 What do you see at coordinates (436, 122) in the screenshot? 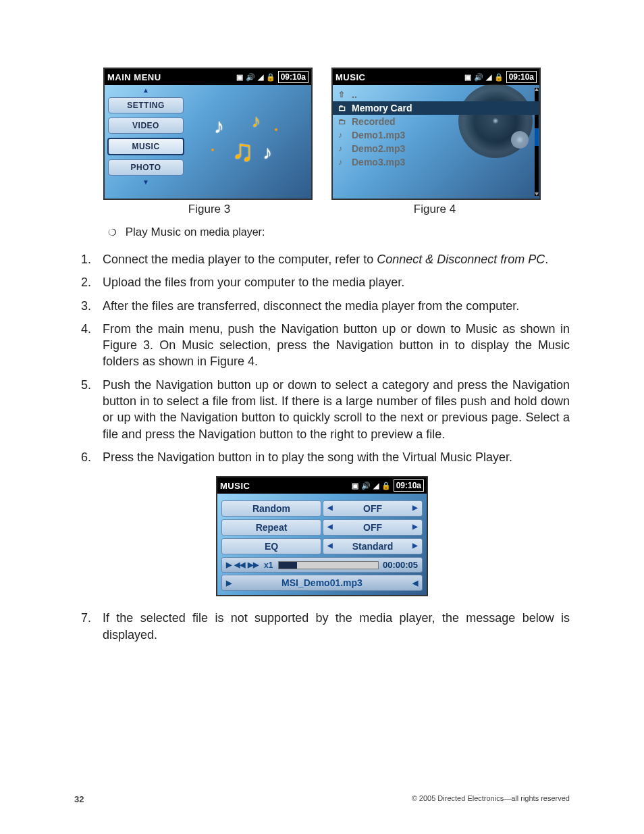
I see `list-item-recorded: 🗀 Recorded` at bounding box center [436, 122].